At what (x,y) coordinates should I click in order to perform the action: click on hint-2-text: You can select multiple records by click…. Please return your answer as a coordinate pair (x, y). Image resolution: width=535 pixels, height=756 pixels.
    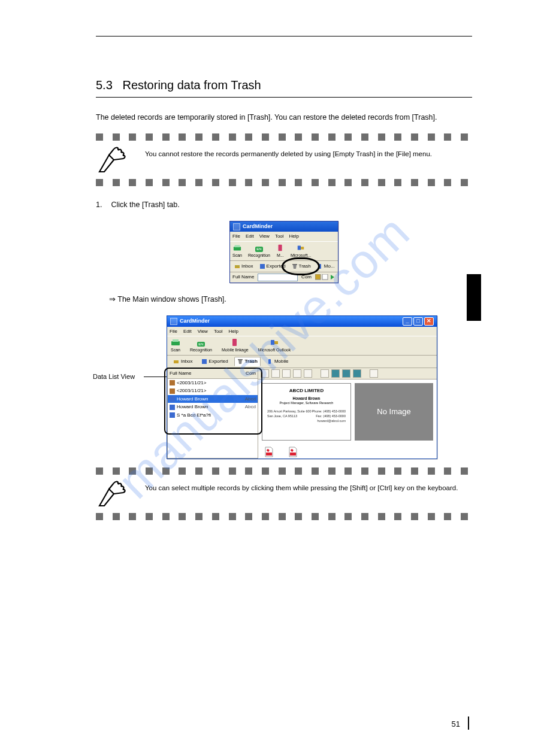
    Looking at the image, I should click on (301, 486).